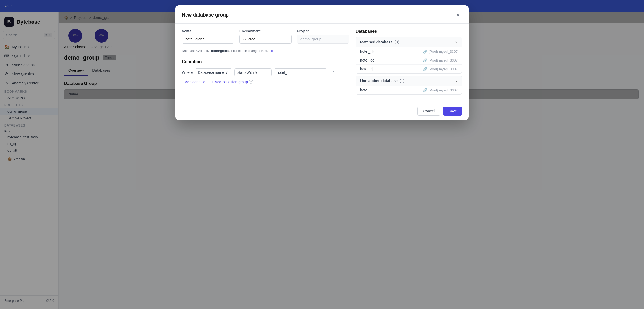 Image resolution: width=644 pixels, height=309 pixels. I want to click on table-row: hotel_bj 🔗 (Prod) mysql_3307, so click(409, 69).